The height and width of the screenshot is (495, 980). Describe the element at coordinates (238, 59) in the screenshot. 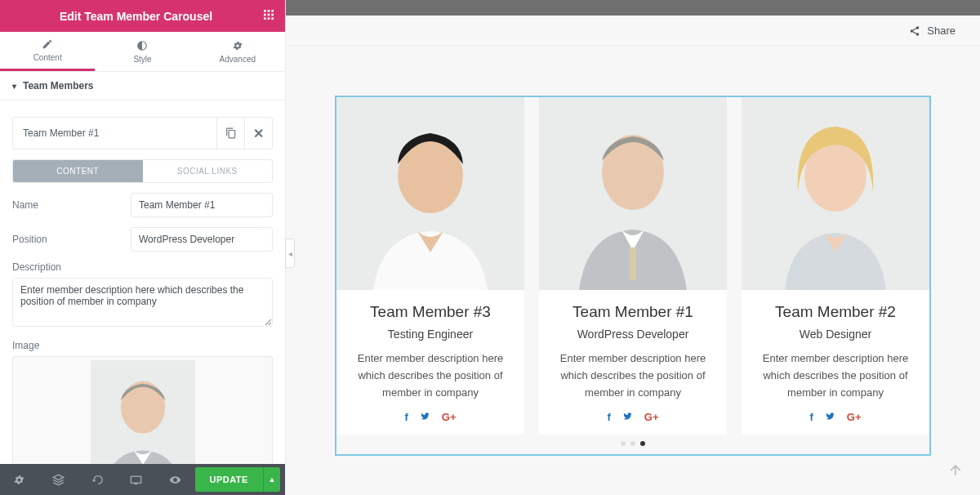

I see `tab-advanced-label: Advanced` at that location.